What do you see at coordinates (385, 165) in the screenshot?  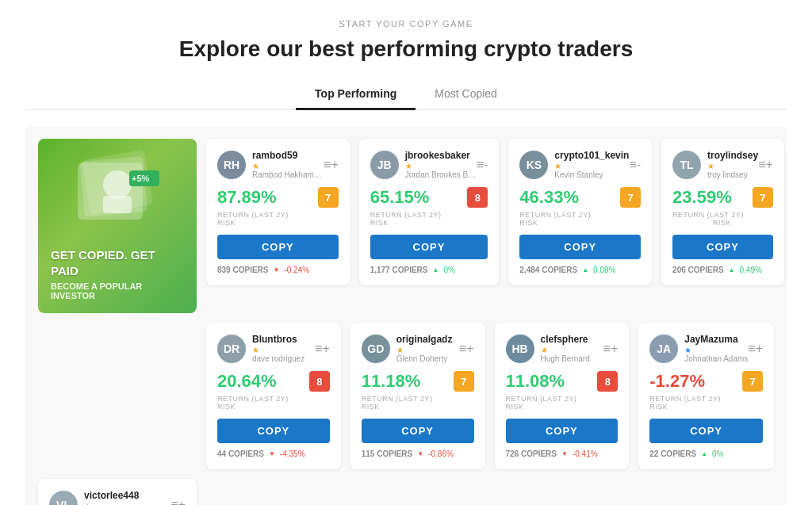 I see `avatar-placeholder: JB` at bounding box center [385, 165].